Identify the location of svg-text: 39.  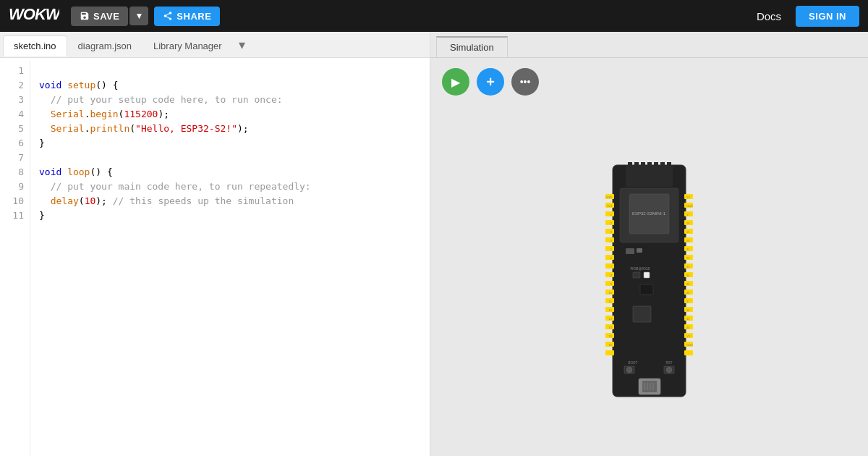
(689, 318).